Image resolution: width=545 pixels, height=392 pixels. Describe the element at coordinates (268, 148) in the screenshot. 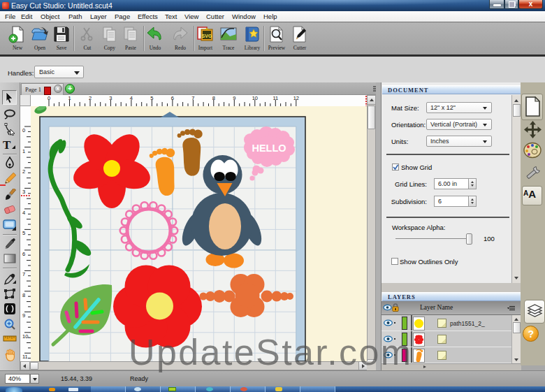

I see `svg-text: HELLO` at that location.